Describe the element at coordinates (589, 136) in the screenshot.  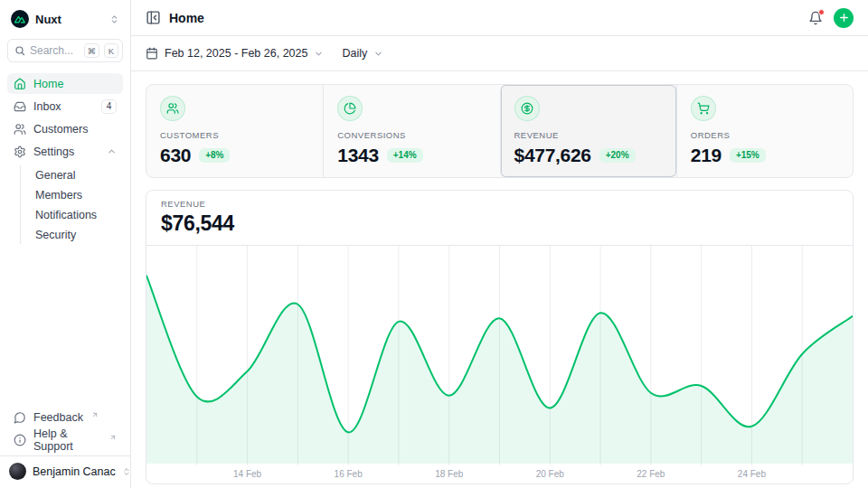
I see `stat-label: REVENUE` at that location.